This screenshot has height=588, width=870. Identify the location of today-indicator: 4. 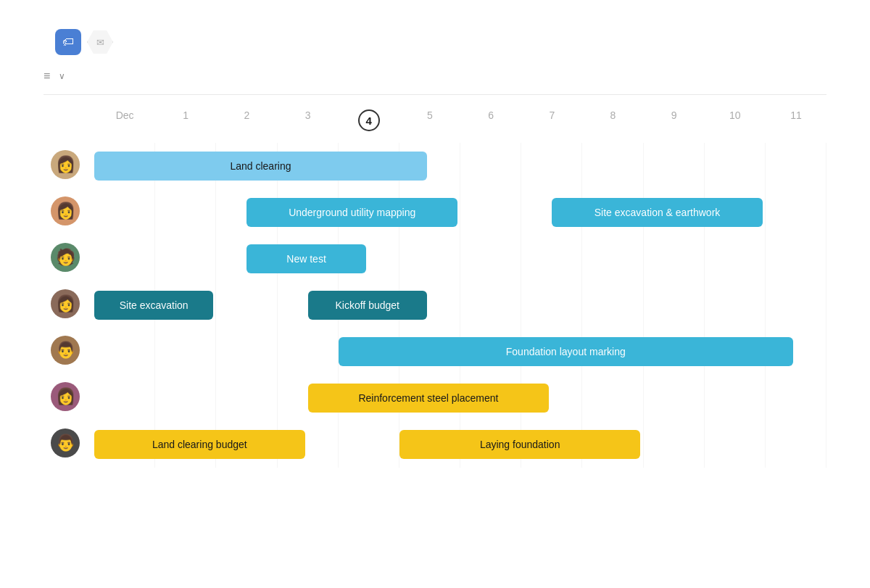
(369, 120).